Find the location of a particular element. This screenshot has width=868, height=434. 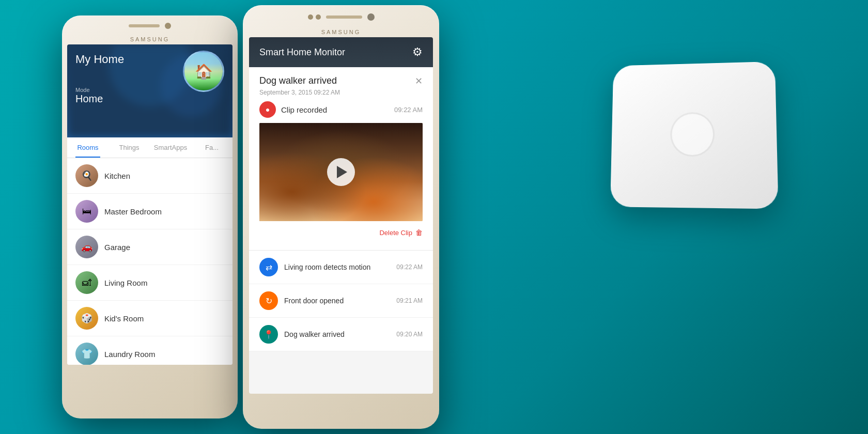

tab-things: Things is located at coordinates (129, 148).